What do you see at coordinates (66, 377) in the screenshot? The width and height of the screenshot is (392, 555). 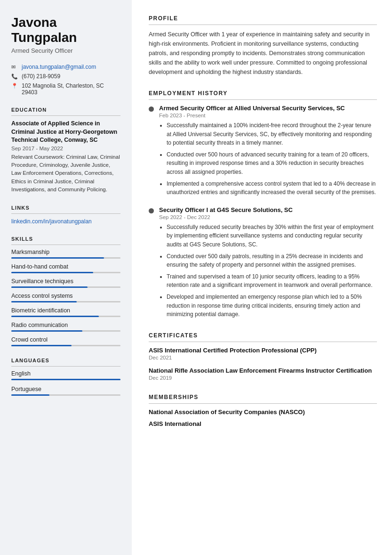 I see `languages-section: Languages English Portuguese` at bounding box center [66, 377].